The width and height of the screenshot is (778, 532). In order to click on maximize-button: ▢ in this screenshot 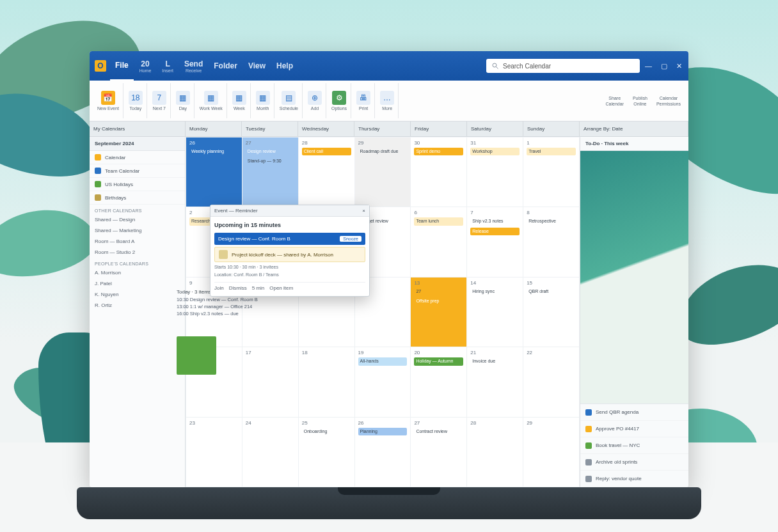, I will do `click(664, 66)`.